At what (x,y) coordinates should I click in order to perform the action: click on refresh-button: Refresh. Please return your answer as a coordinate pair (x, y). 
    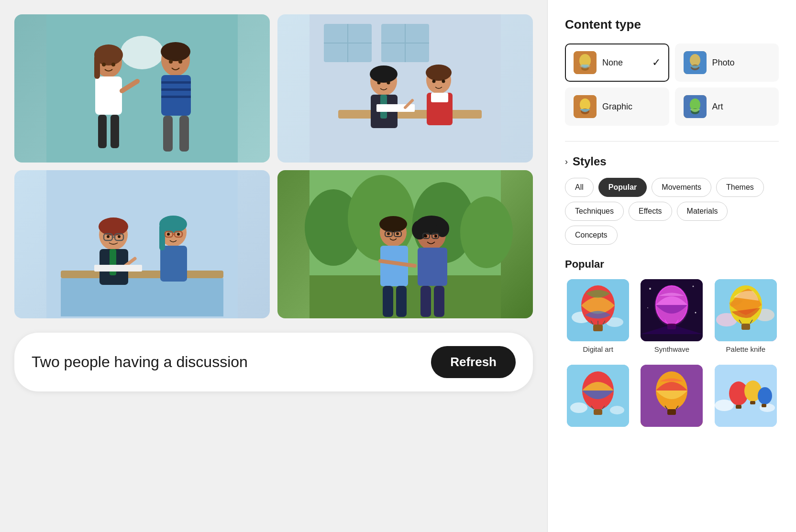
    Looking at the image, I should click on (474, 362).